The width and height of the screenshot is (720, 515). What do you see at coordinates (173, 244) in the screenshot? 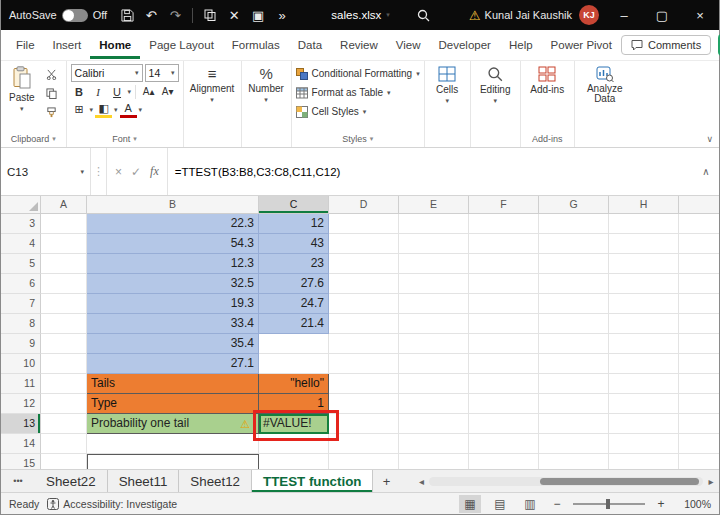
I see `cell-B4: 54.3` at bounding box center [173, 244].